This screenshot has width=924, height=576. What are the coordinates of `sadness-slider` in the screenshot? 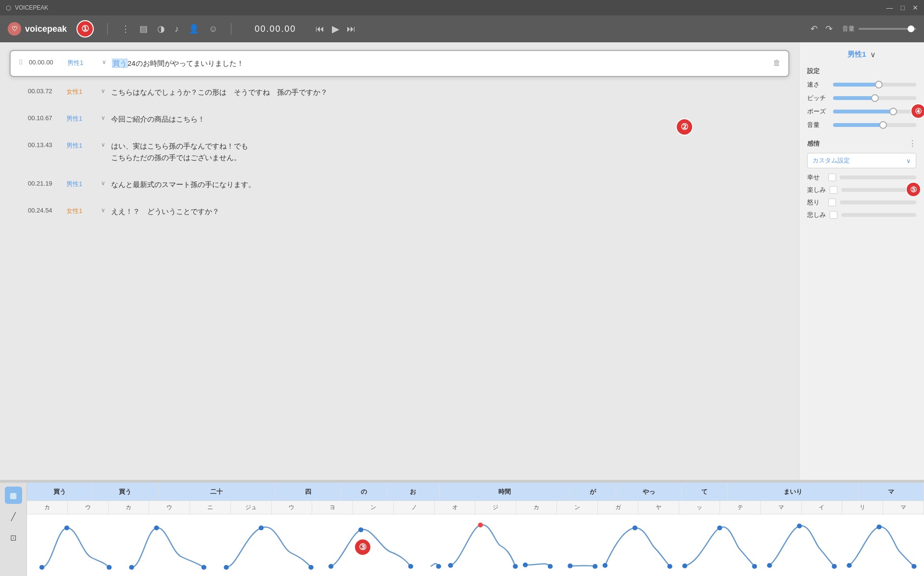 It's located at (879, 215).